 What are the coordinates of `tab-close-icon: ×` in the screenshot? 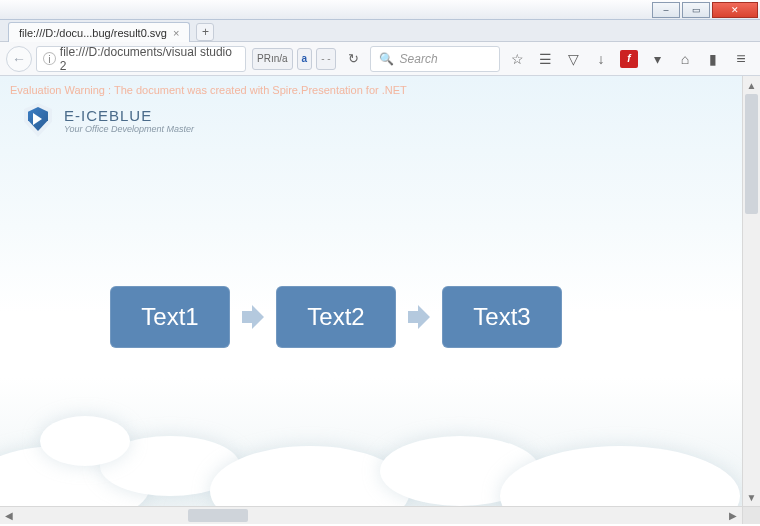 It's located at (176, 33).